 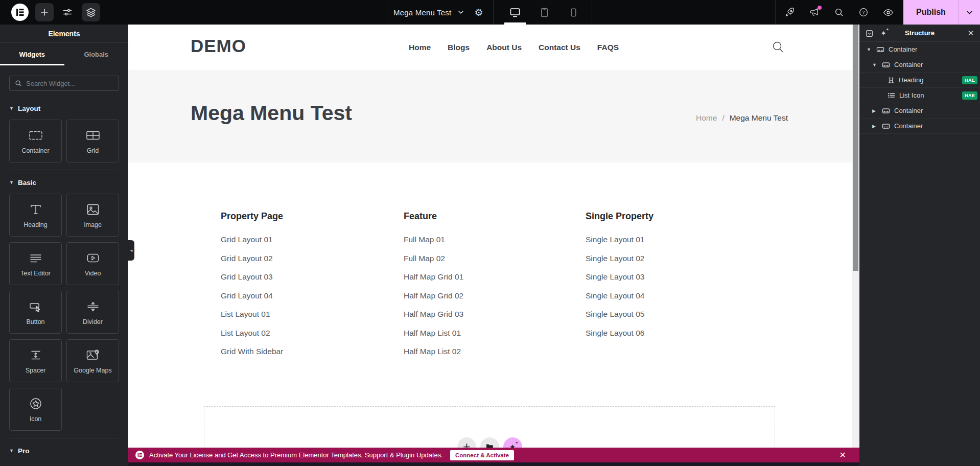 I want to click on menu-link-grid-layout-03: Grid Layout 03, so click(x=252, y=277).